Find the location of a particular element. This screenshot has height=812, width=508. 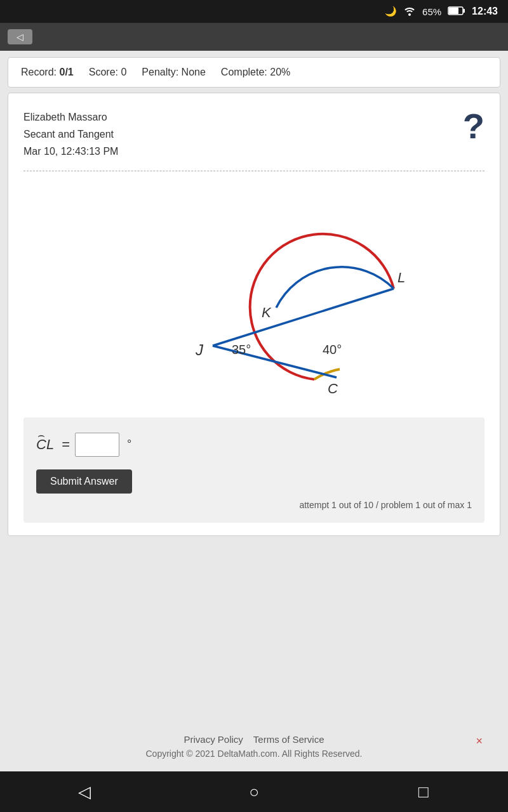

student-name: Elizabeth Massaro is located at coordinates (71, 117).